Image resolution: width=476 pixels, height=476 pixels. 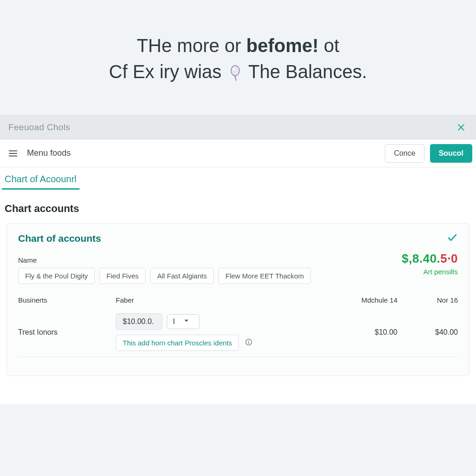 I want to click on row-name: Trest Ionors, so click(x=65, y=332).